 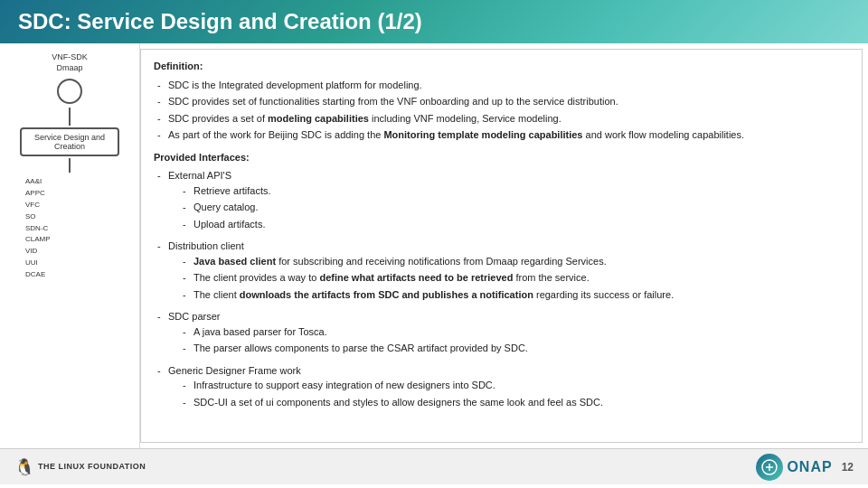 What do you see at coordinates (79, 217) in the screenshot?
I see `label-so: SO` at bounding box center [79, 217].